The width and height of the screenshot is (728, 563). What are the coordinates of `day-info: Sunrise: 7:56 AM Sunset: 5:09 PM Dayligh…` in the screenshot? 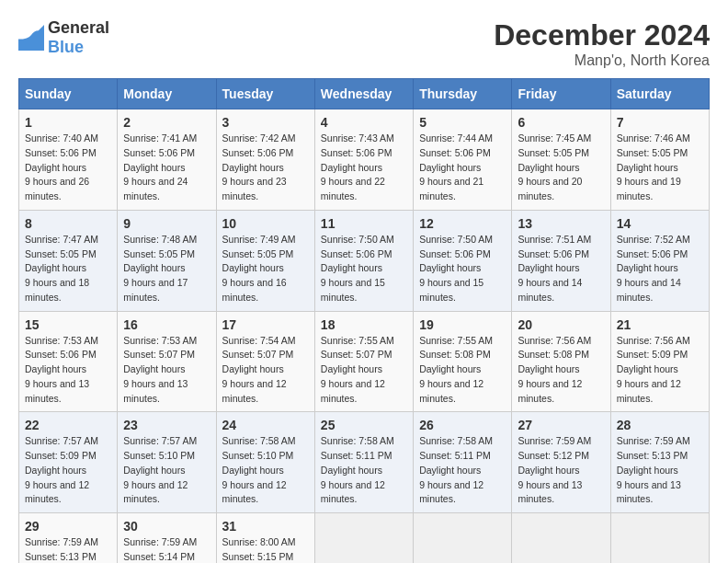 It's located at (660, 370).